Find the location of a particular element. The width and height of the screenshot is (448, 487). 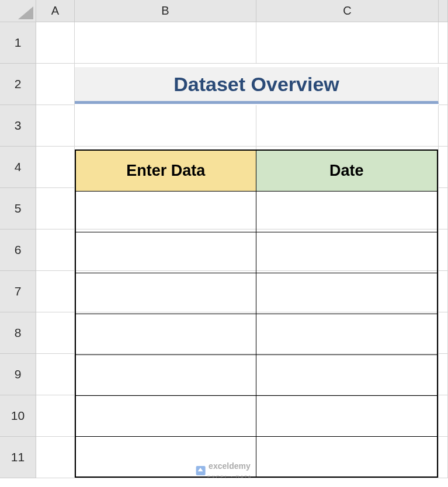

col-header-next is located at coordinates (443, 11).